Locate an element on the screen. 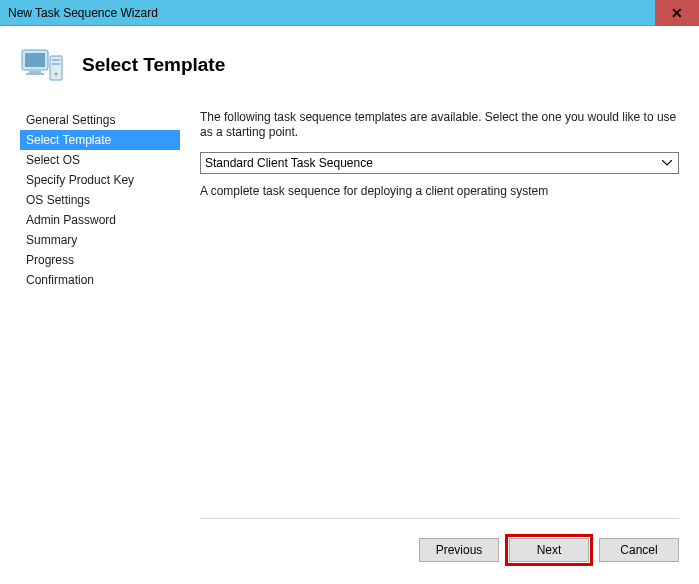 This screenshot has height=584, width=699. sidebar-item-progress: Progress is located at coordinates (100, 260).